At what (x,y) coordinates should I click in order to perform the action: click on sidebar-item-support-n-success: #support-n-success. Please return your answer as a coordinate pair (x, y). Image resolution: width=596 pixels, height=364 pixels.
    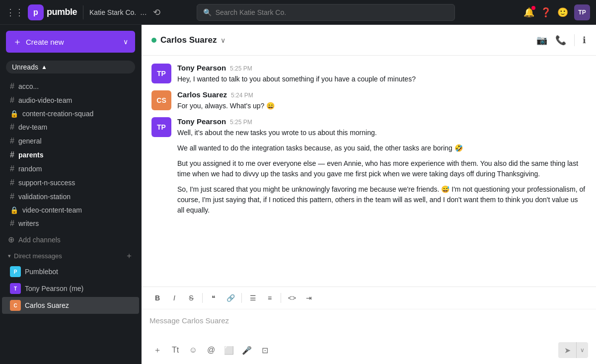
    Looking at the image, I should click on (71, 183).